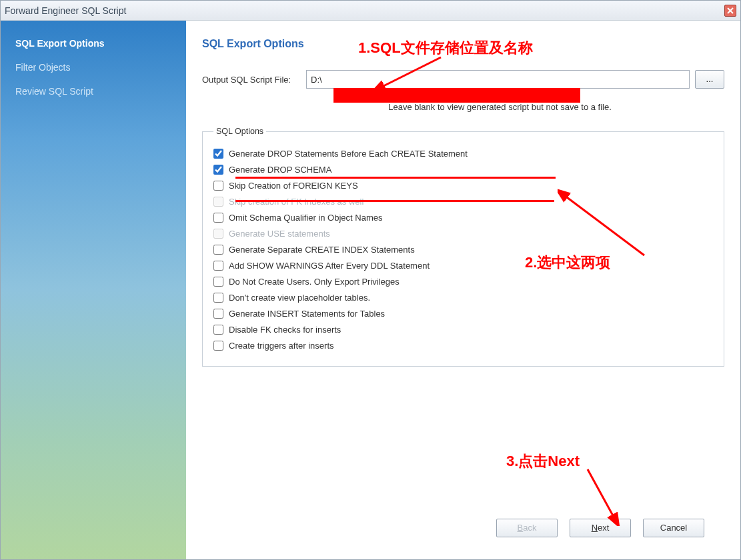 The image size is (741, 560). I want to click on checkbox-drop-schema, so click(219, 169).